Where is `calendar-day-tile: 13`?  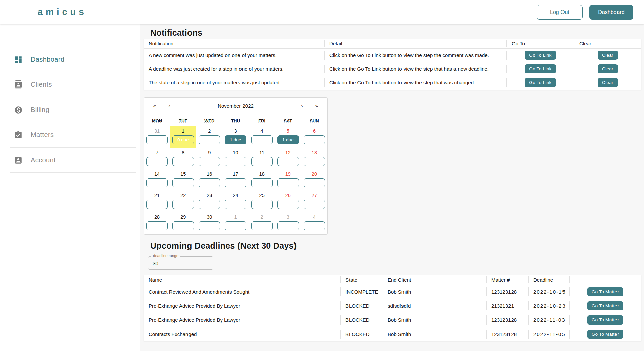 calendar-day-tile: 13 is located at coordinates (314, 159).